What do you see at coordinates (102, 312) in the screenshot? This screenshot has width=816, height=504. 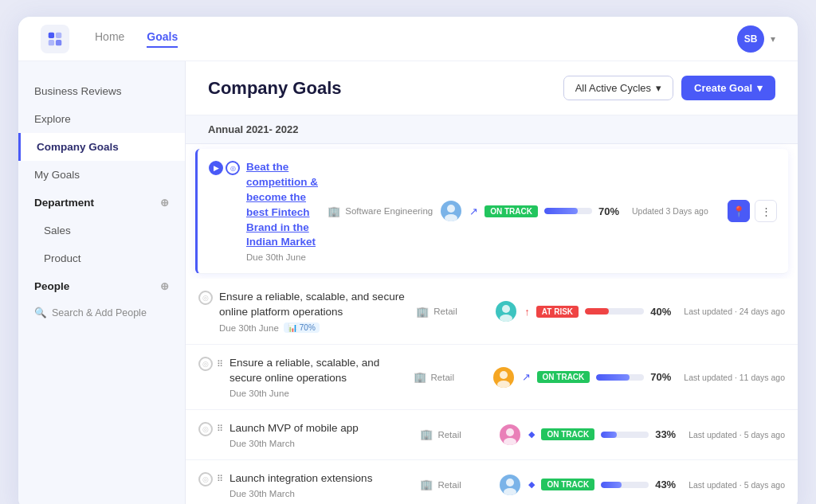 I see `search-add-people: 🔍 Search & Add People` at bounding box center [102, 312].